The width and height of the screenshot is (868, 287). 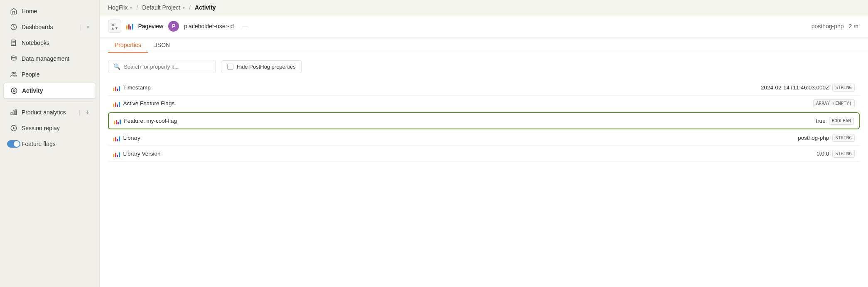 I want to click on prop-name-timestamp: Timestamp, so click(x=437, y=88).